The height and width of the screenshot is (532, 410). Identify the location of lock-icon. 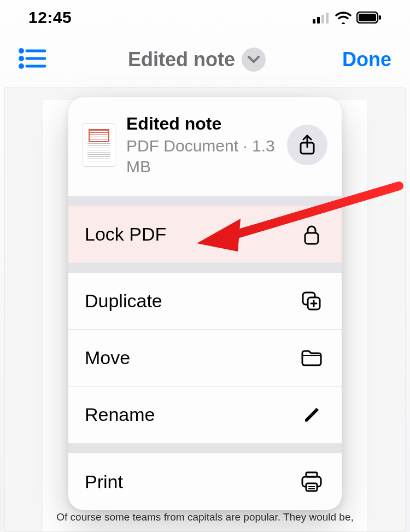
(312, 235).